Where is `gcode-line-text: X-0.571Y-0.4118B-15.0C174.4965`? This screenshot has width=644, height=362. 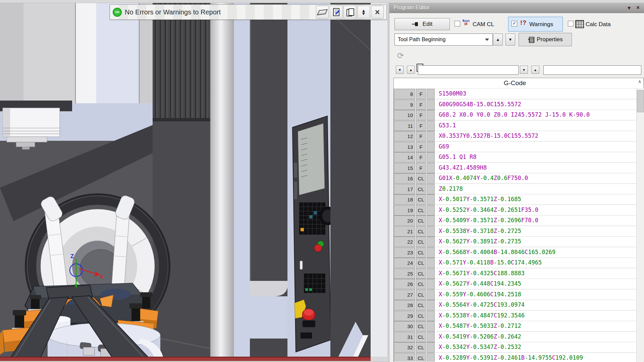 gcode-line-text: X-0.571Y-0.4118B-15.0C174.4965 is located at coordinates (536, 263).